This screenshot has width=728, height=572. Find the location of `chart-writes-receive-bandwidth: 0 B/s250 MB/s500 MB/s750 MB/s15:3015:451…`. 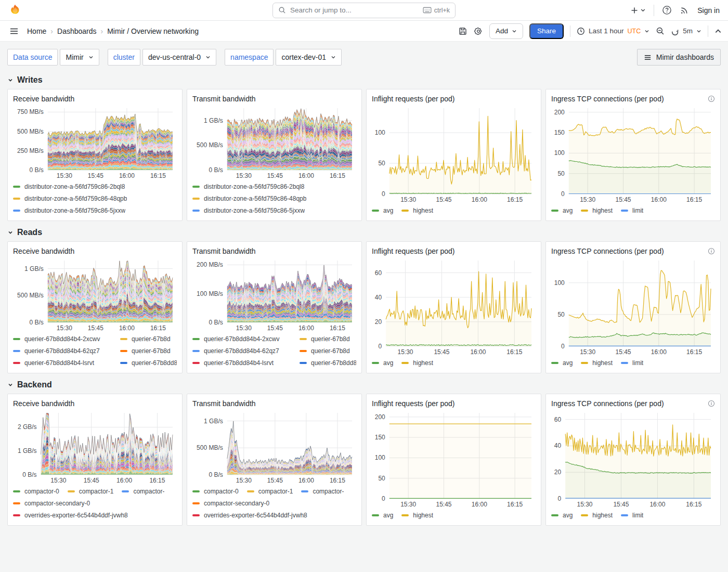

chart-writes-receive-bandwidth: 0 B/s250 MB/s500 MB/s750 MB/s15:3015:451… is located at coordinates (95, 142).